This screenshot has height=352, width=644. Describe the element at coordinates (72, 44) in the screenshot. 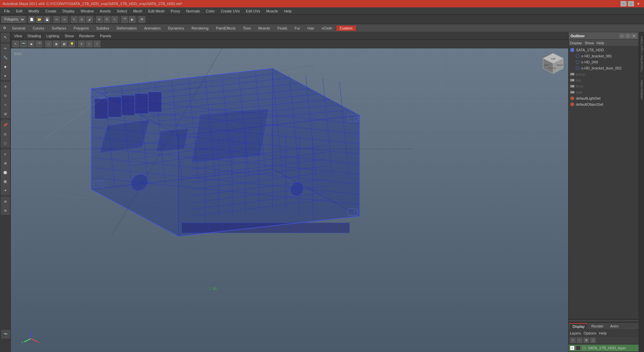

I see `vp-light-button: 💡` at that location.